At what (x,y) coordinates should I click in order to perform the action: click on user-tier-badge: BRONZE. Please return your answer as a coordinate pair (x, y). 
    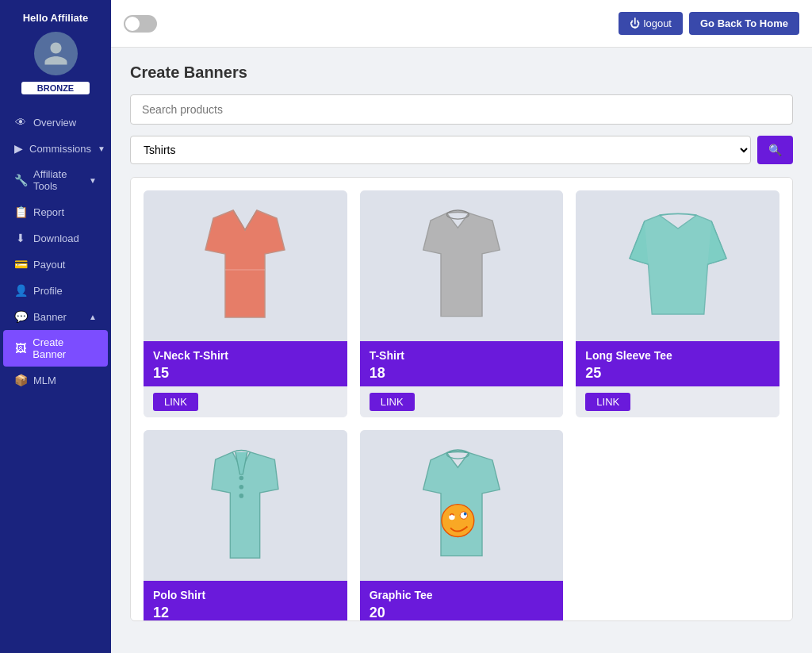
    Looking at the image, I should click on (56, 88).